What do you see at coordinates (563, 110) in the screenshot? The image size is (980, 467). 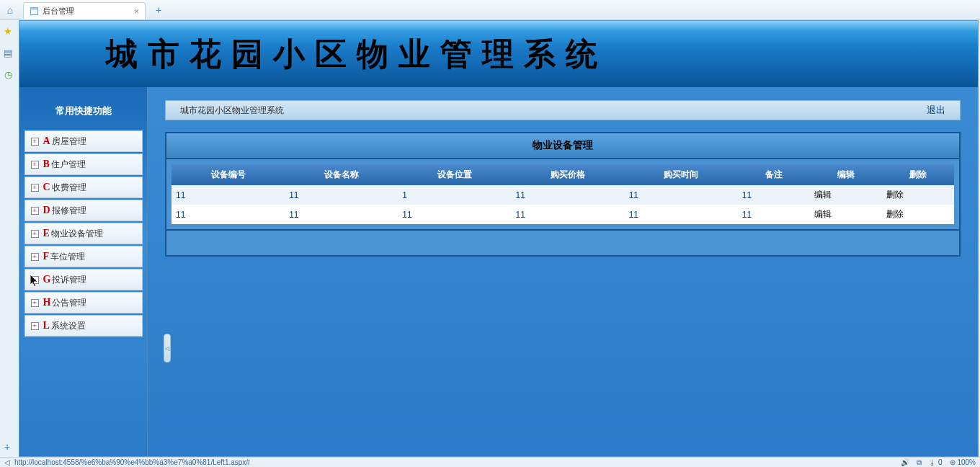 I see `breadcrumb-bar: 城市花园小区物业管理系统 退出` at bounding box center [563, 110].